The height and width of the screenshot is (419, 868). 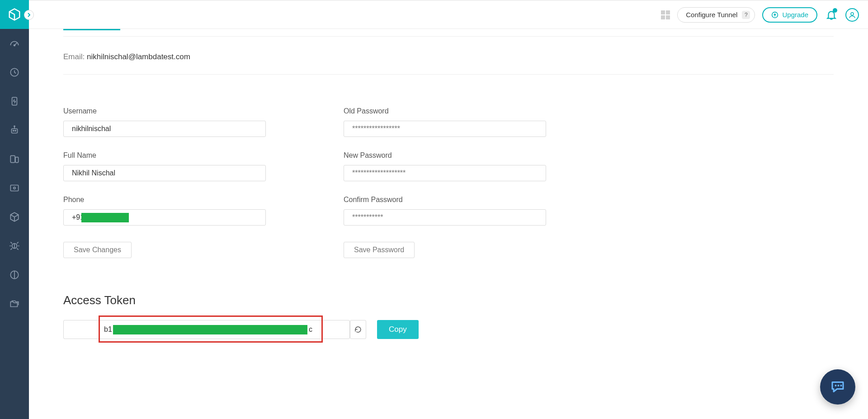 I want to click on configure-tunnel-label: Configure Tunnel, so click(x=712, y=14).